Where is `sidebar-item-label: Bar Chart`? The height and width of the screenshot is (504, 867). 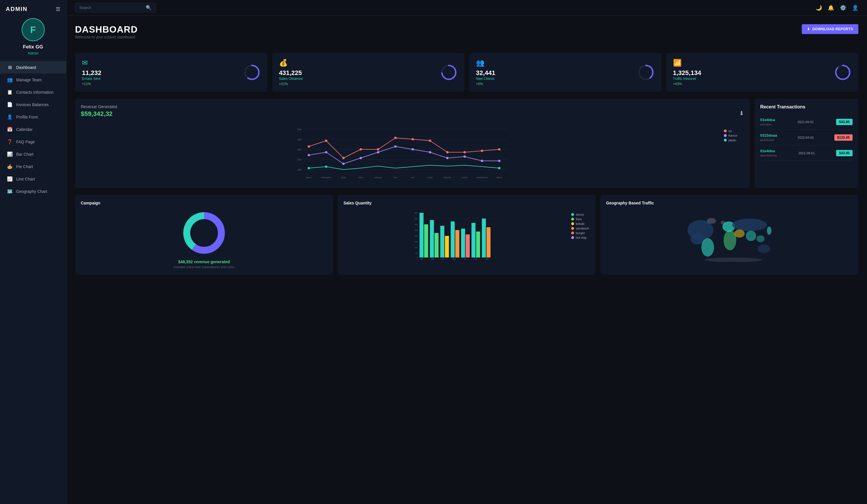
sidebar-item-label: Bar Chart is located at coordinates (25, 154).